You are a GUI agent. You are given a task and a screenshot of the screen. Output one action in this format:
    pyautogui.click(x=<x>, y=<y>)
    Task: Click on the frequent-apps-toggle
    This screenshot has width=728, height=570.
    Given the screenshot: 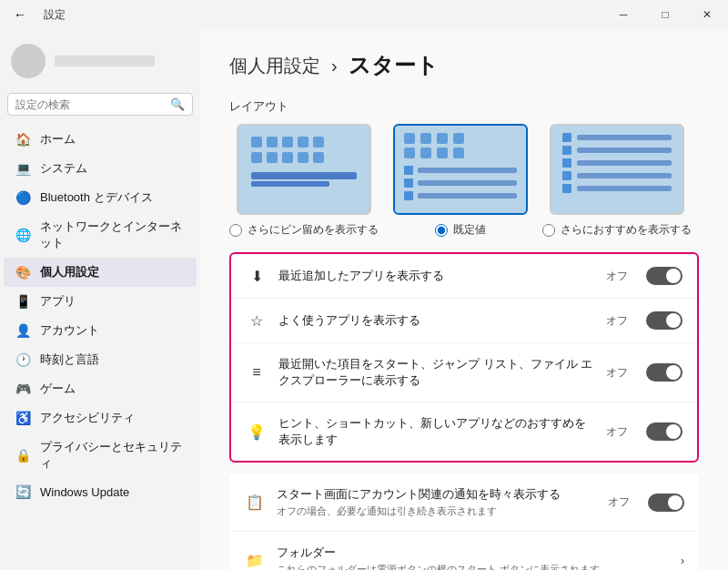 What is the action you would take?
    pyautogui.click(x=664, y=321)
    